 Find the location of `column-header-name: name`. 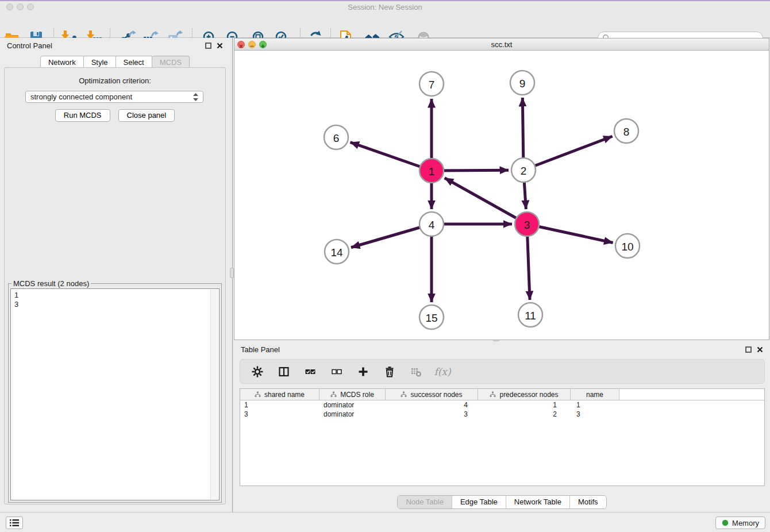

column-header-name: name is located at coordinates (595, 394).